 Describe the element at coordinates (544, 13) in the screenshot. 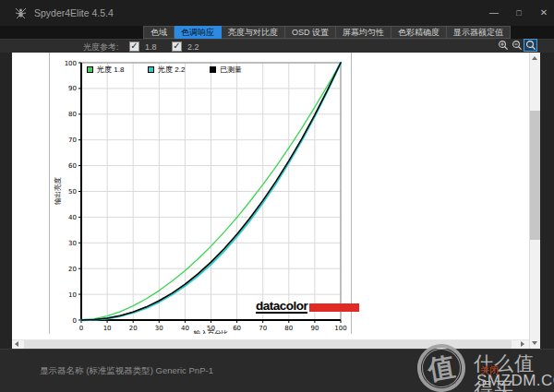

I see `close-button: ✕` at that location.